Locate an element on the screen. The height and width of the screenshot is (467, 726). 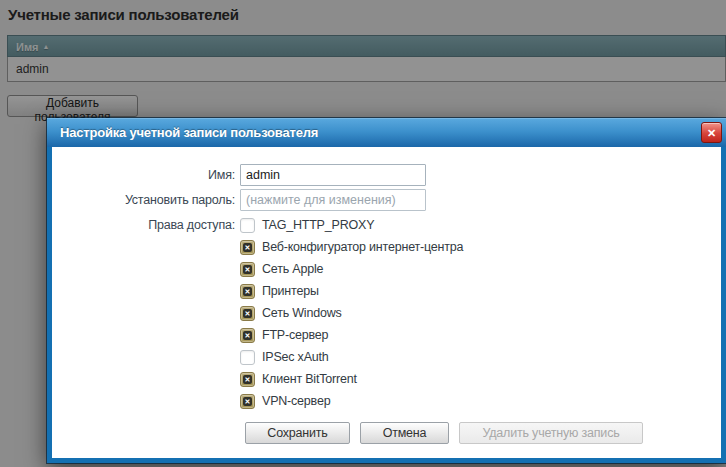
dialog-title: Настройка учетной записи пользователя is located at coordinates (386, 132).